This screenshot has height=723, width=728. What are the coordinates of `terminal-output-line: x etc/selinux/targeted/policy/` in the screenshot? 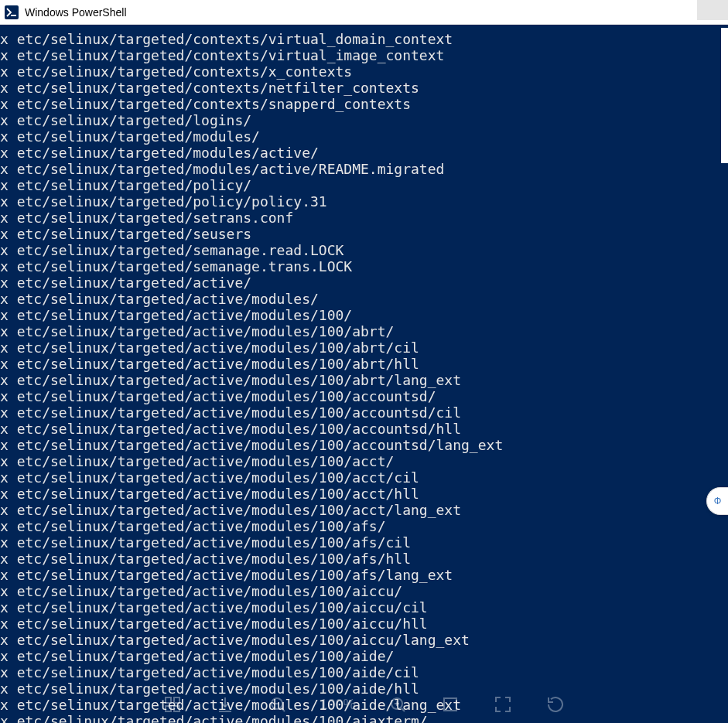 It's located at (364, 186).